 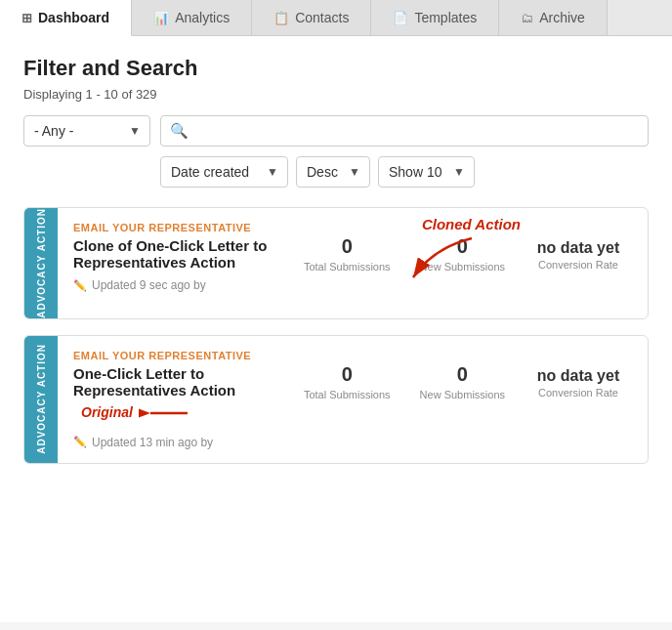 I want to click on card-1-tag: Email Your Representative, so click(x=179, y=228).